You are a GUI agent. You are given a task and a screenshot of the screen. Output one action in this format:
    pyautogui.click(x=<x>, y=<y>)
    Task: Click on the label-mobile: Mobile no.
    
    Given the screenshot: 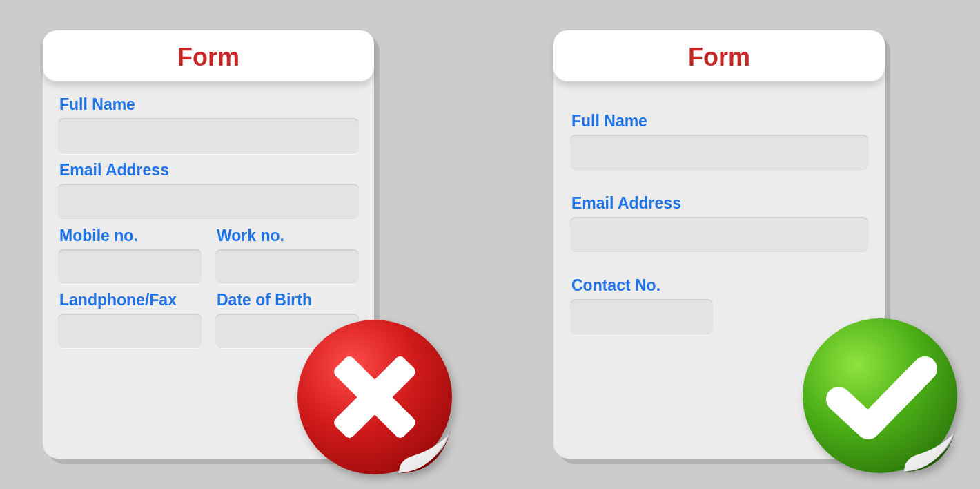 What is the action you would take?
    pyautogui.click(x=130, y=236)
    